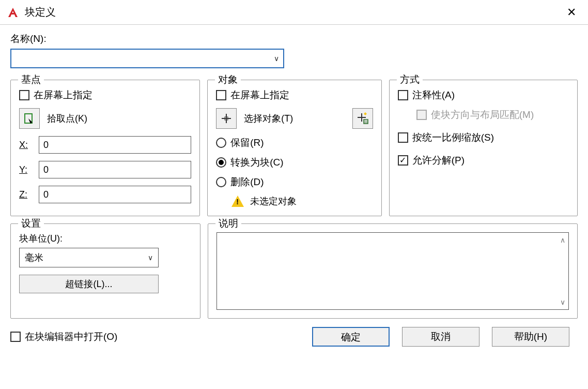  What do you see at coordinates (105, 148) in the screenshot?
I see `basepoint-group: 基点 在屏幕上指定 拾取点(K) X: Y: Z:` at bounding box center [105, 148].